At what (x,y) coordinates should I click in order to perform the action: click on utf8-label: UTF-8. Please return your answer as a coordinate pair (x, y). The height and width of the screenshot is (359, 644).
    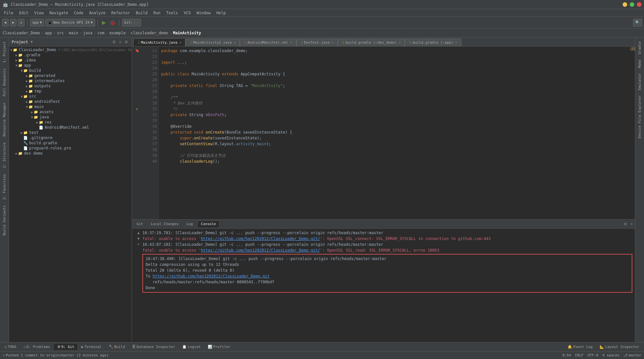
    Looking at the image, I should click on (593, 355).